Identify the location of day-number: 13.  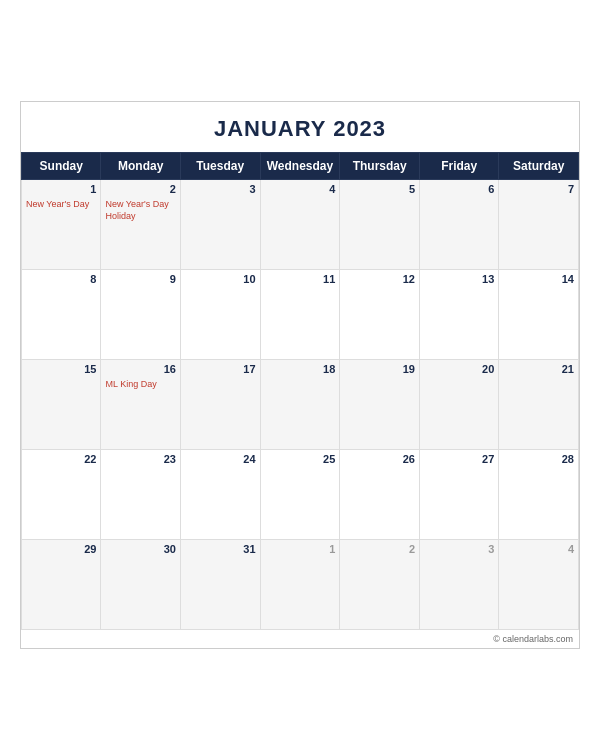
(459, 280).